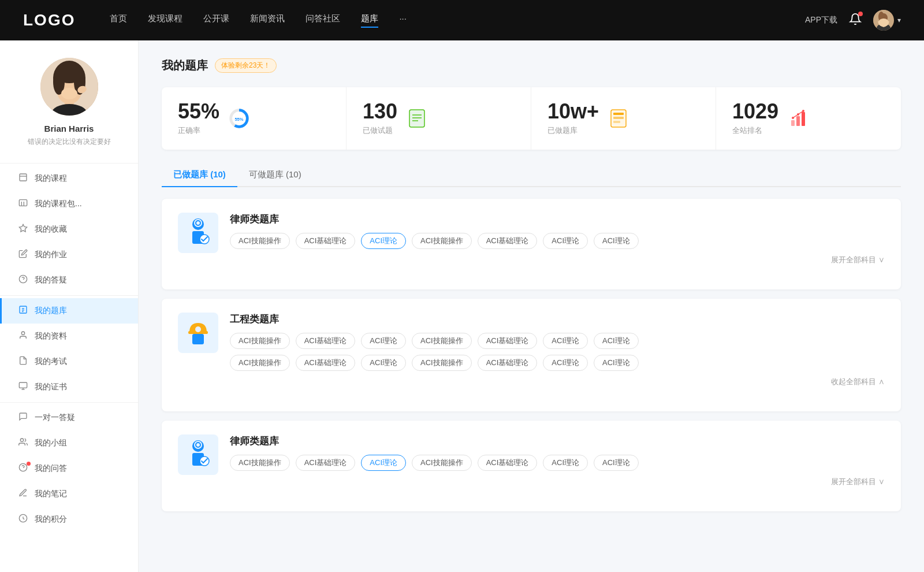  I want to click on doc-icon, so click(417, 118).